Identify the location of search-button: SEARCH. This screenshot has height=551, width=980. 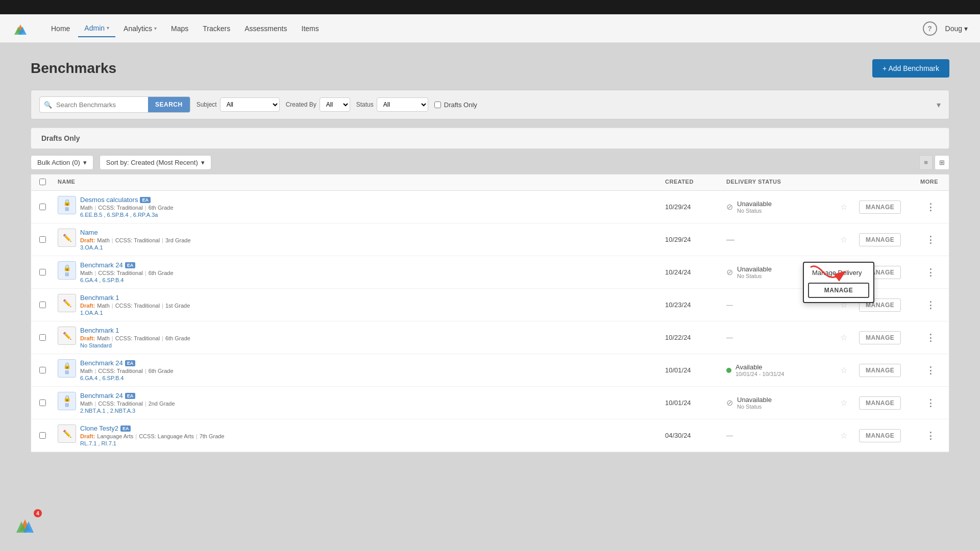
(169, 105).